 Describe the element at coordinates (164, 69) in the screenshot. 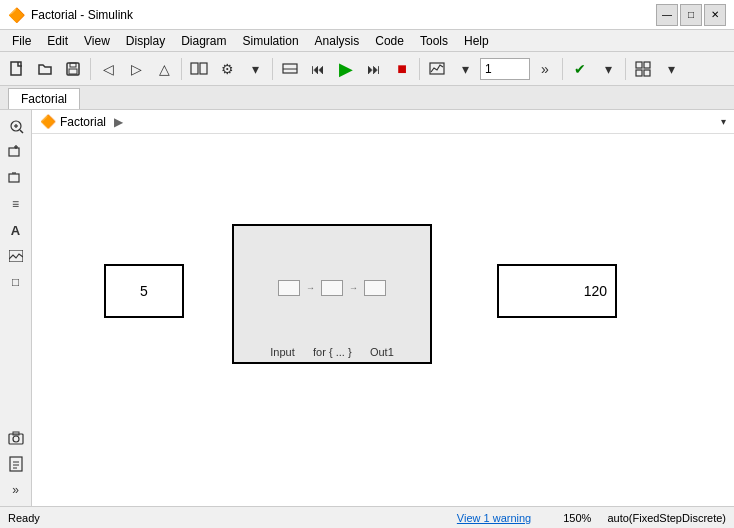

I see `up-button: △` at that location.